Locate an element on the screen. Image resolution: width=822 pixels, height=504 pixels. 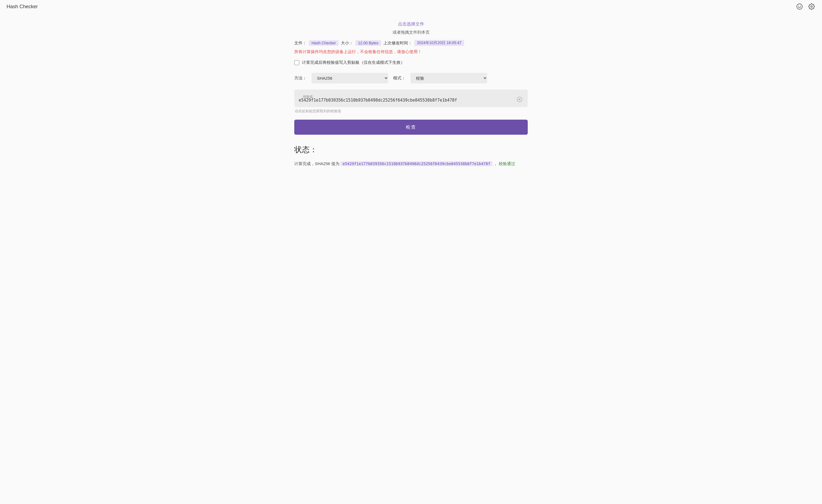
mode-label: 模式： is located at coordinates (400, 78).